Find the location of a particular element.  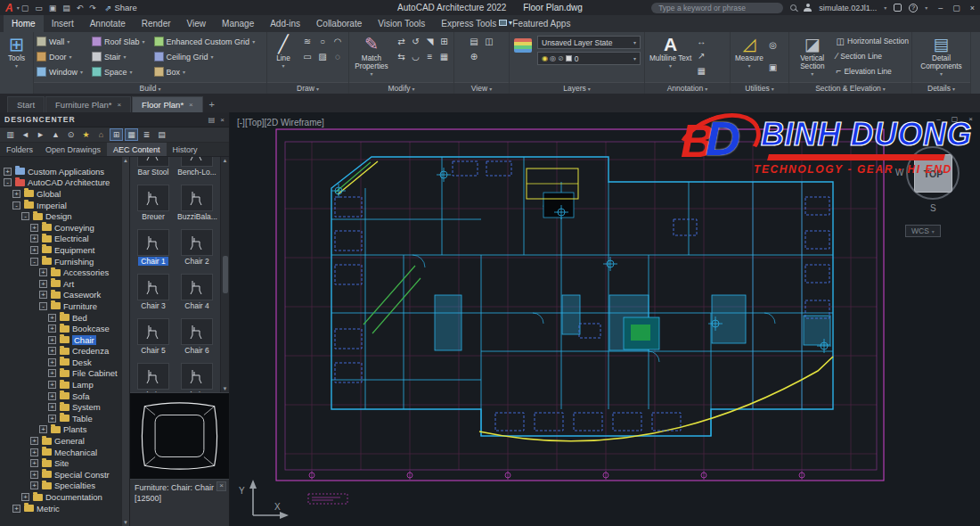

new-drawing-button: + is located at coordinates (212, 104).